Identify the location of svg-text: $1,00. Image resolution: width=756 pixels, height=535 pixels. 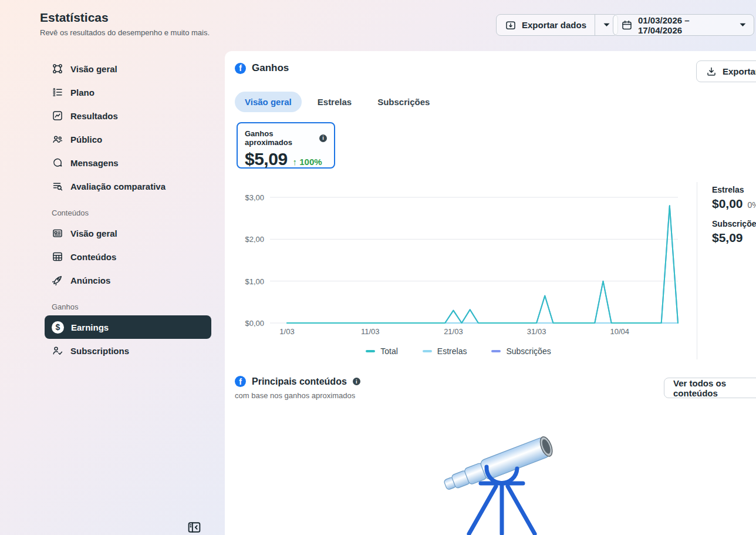
(255, 282).